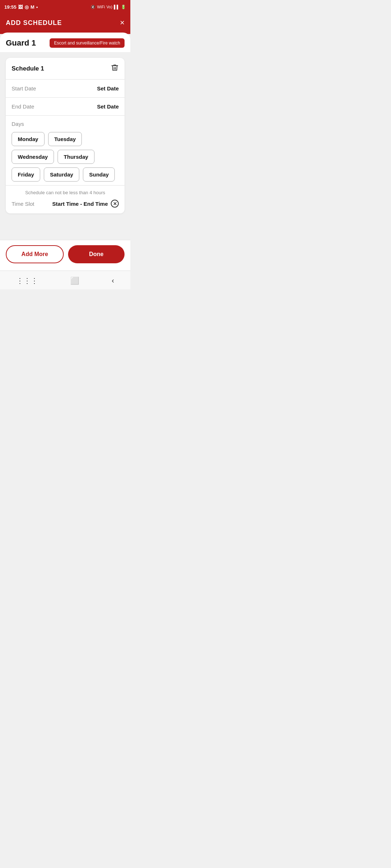 The image size is (391, 868). I want to click on day-monday: Monday, so click(28, 139).